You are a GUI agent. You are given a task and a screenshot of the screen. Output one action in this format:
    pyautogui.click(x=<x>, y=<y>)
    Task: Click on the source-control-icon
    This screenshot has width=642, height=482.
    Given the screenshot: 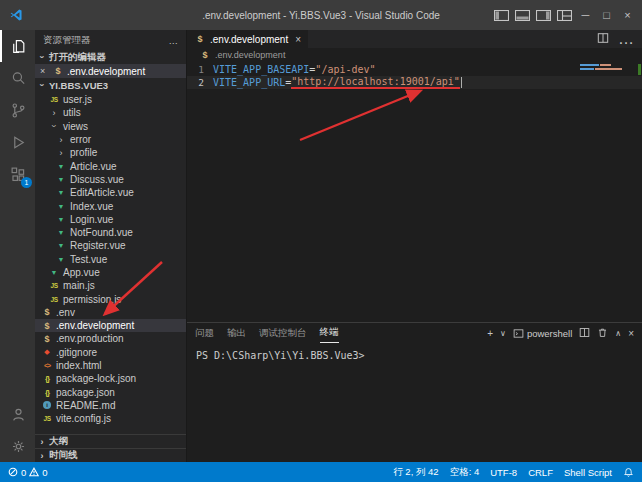 What is the action you would take?
    pyautogui.click(x=18, y=110)
    